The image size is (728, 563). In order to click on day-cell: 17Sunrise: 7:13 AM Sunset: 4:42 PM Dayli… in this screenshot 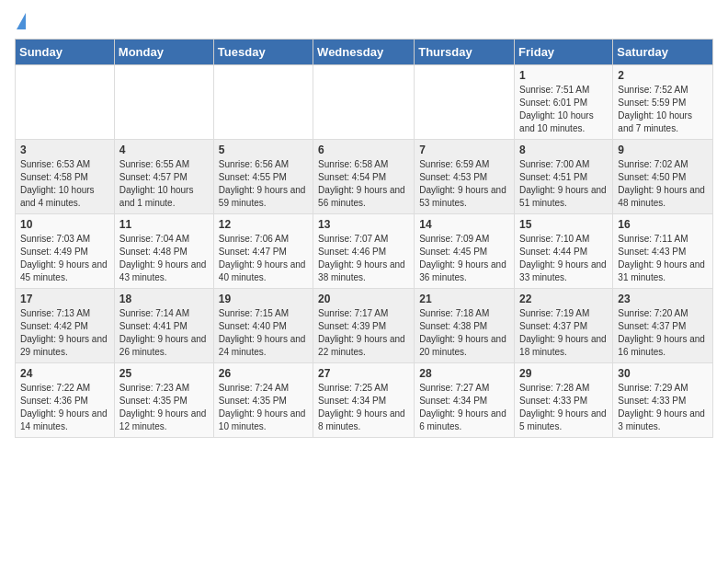, I will do `click(65, 326)`.